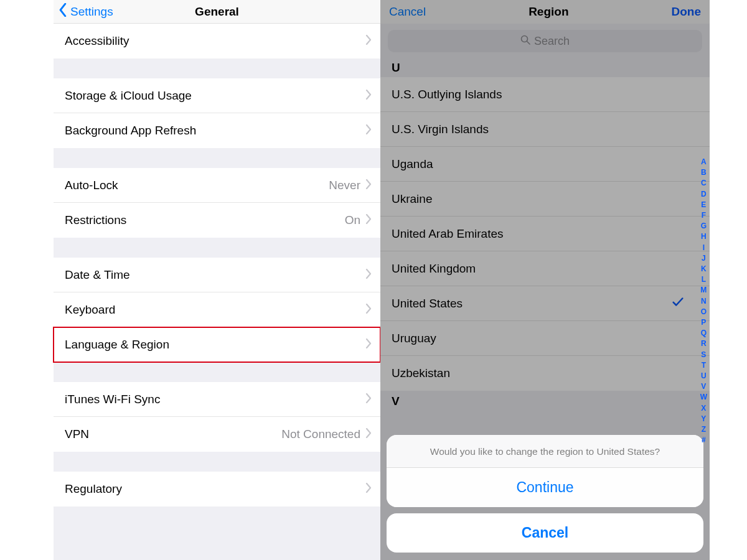  I want to click on back-label: Settings, so click(92, 12).